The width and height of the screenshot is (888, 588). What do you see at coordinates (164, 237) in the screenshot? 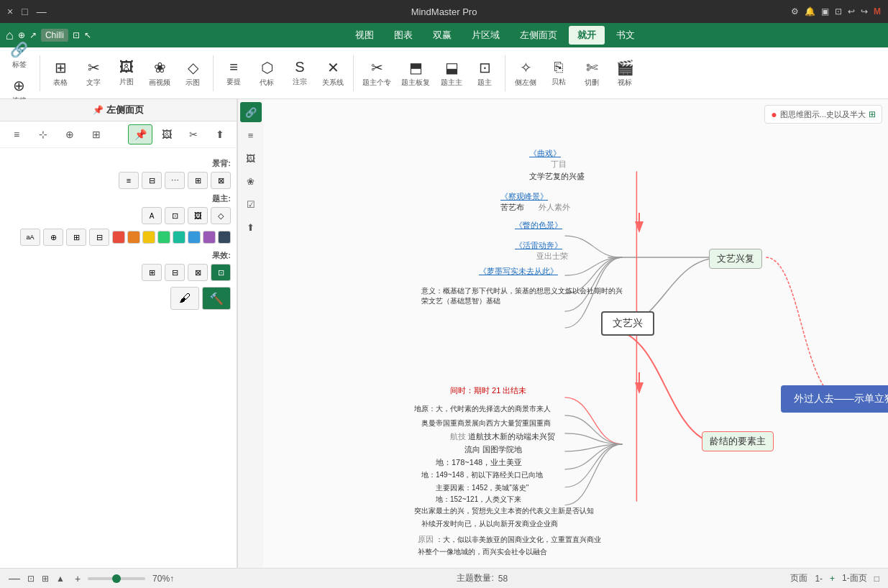
I see `swatch-green` at bounding box center [164, 237].